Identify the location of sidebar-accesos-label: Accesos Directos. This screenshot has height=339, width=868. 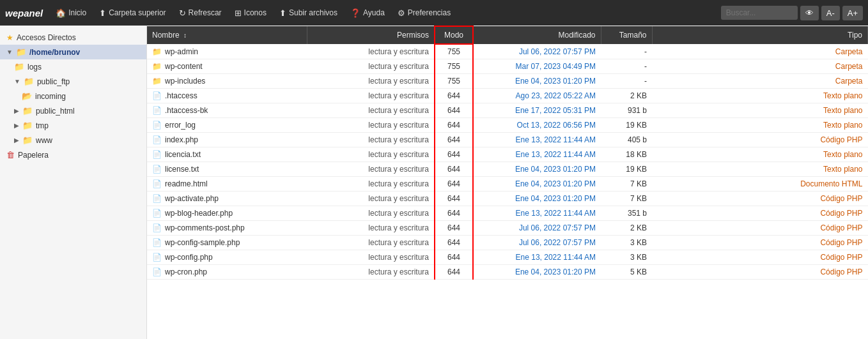
(46, 38).